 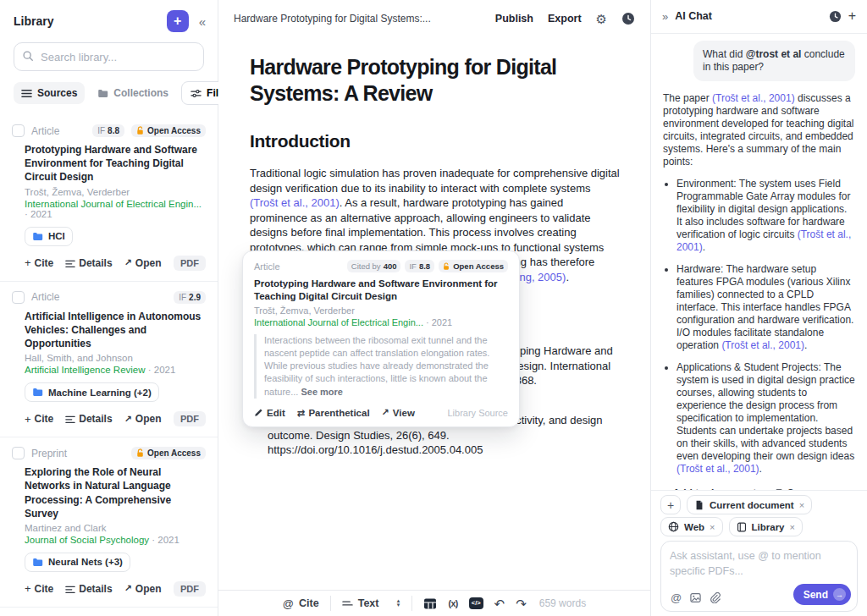 What do you see at coordinates (78, 562) in the screenshot?
I see `collection-tag: Neural Nets (+3)` at bounding box center [78, 562].